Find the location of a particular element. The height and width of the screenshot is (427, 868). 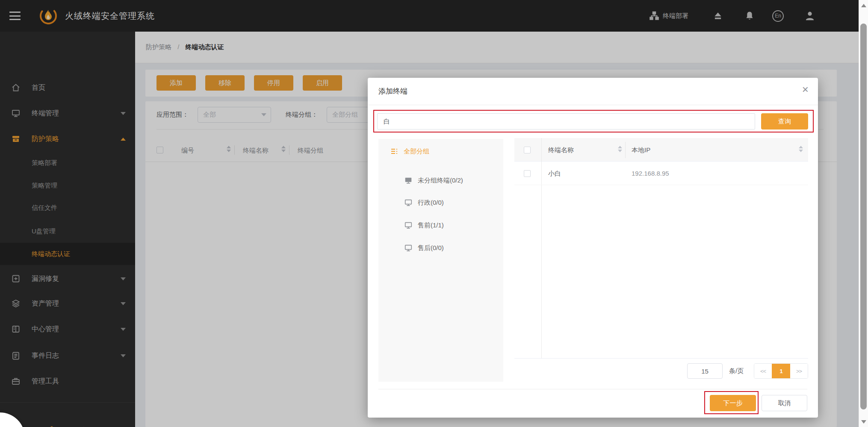

next-step-button: 下一步 is located at coordinates (733, 403).